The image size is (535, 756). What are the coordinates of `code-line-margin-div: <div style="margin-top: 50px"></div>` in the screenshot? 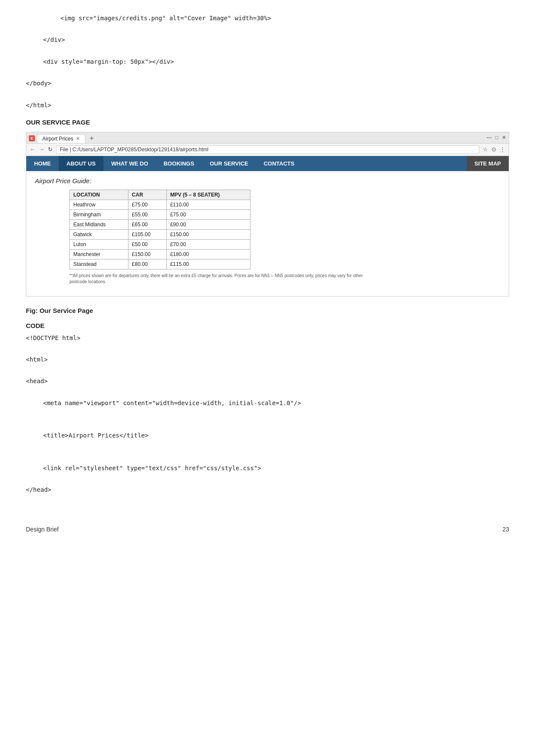 It's located at (276, 62).